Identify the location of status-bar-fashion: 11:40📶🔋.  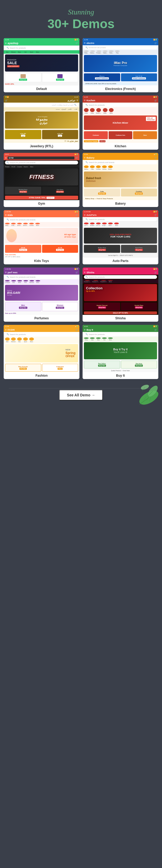
(42, 326).